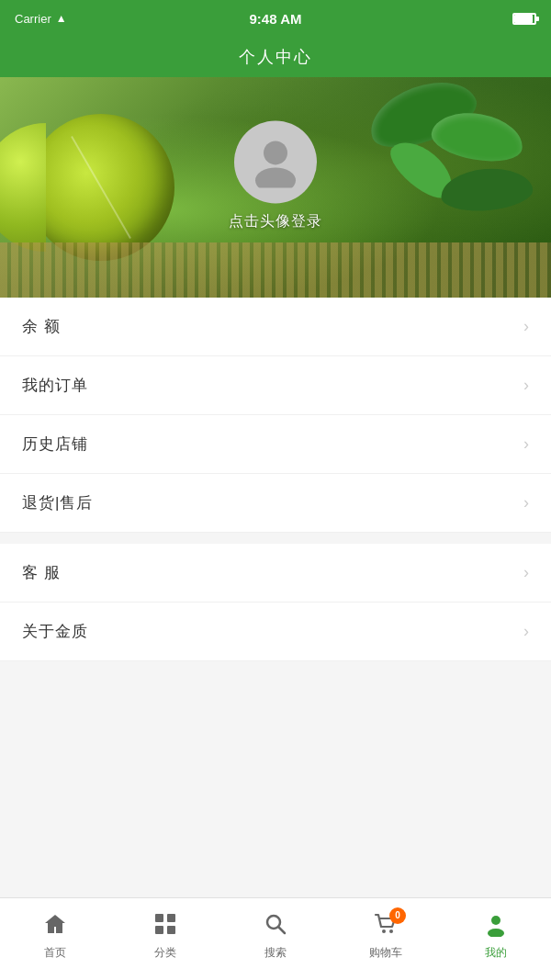 The height and width of the screenshot is (980, 551). What do you see at coordinates (276, 632) in the screenshot?
I see `menu-item-about: 关于金质 ›` at bounding box center [276, 632].